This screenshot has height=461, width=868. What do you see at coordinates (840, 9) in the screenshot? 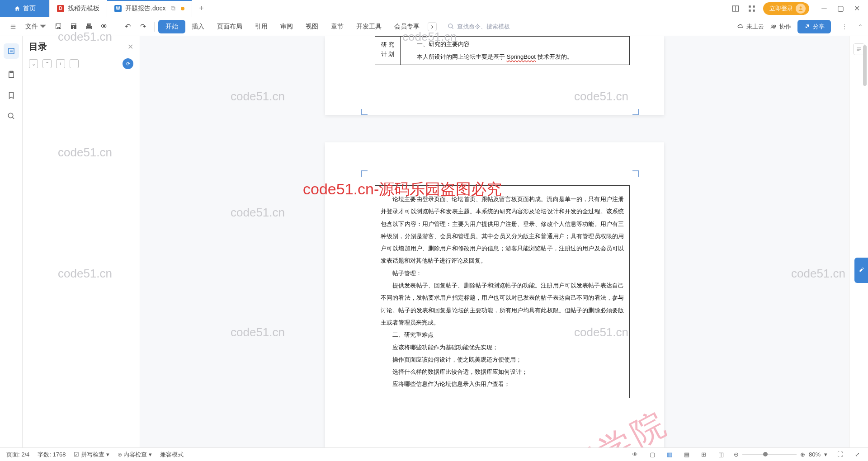
I see `maximize-icon: ▢` at bounding box center [840, 9].